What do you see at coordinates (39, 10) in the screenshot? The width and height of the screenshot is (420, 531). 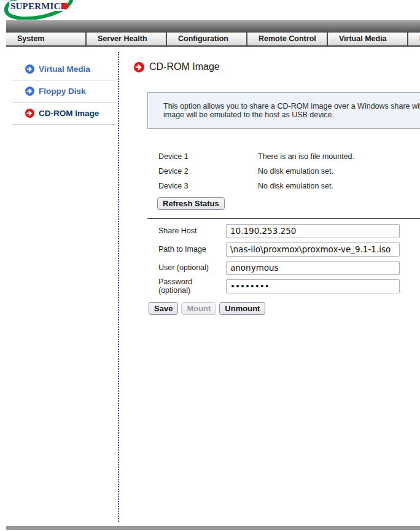 I see `supermicro-logo-graphic: SUPERMICR` at bounding box center [39, 10].